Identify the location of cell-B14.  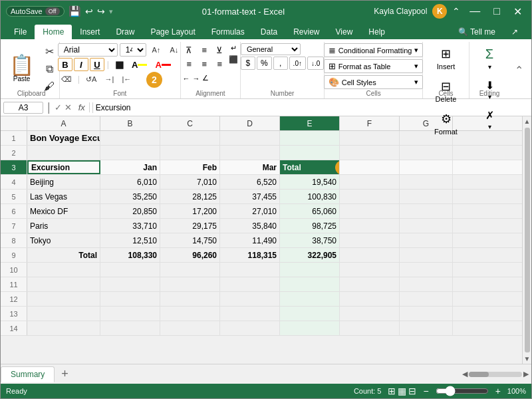
(130, 329).